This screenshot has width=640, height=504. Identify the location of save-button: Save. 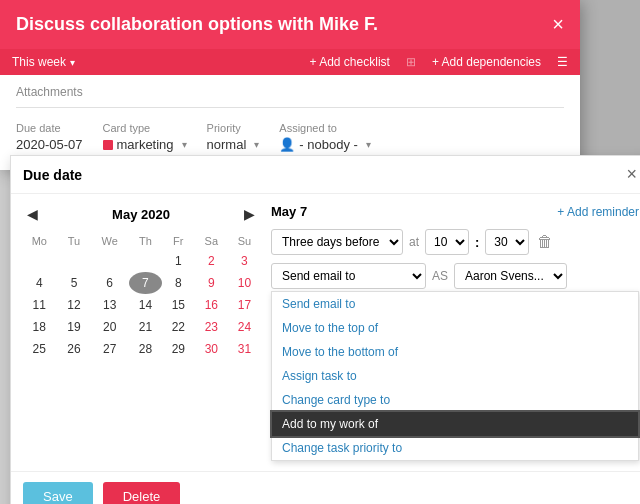
(58, 493).